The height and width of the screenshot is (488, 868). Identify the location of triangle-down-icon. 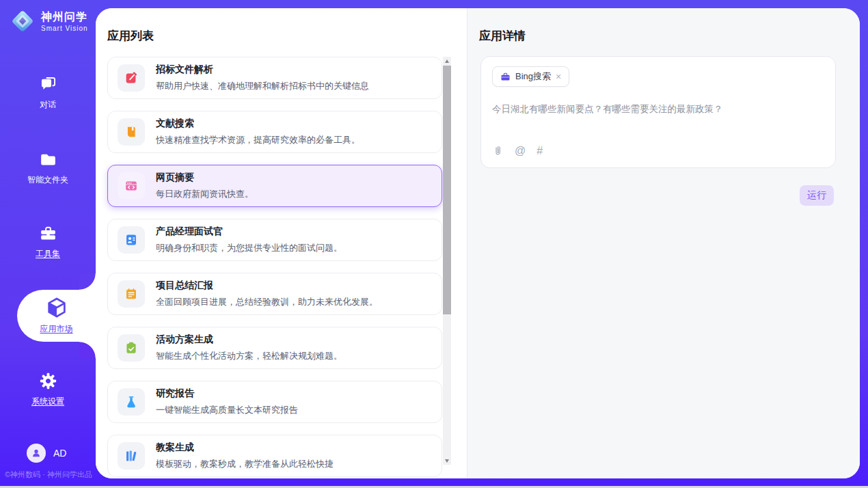
(447, 461).